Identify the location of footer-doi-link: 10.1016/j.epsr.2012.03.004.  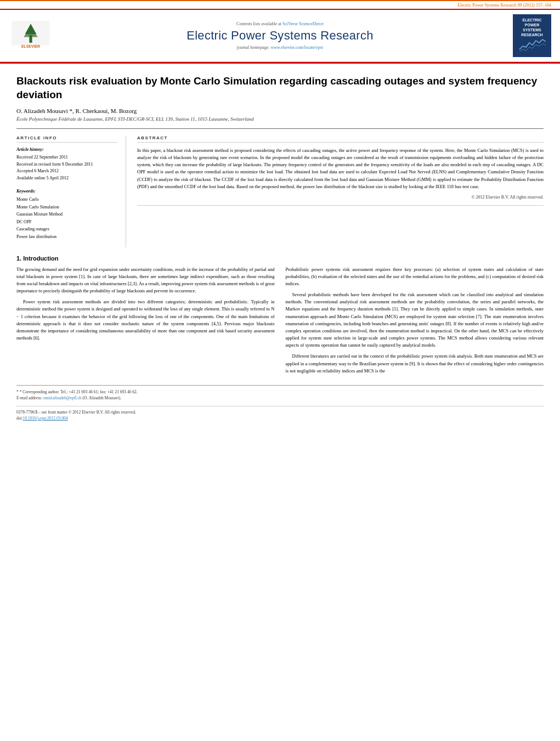
(46, 418).